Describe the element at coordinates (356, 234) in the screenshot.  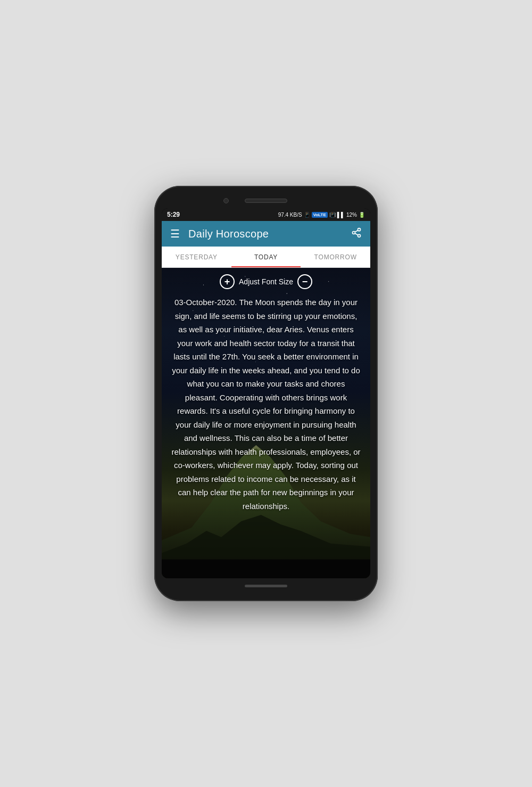
I see `share-icon` at that location.